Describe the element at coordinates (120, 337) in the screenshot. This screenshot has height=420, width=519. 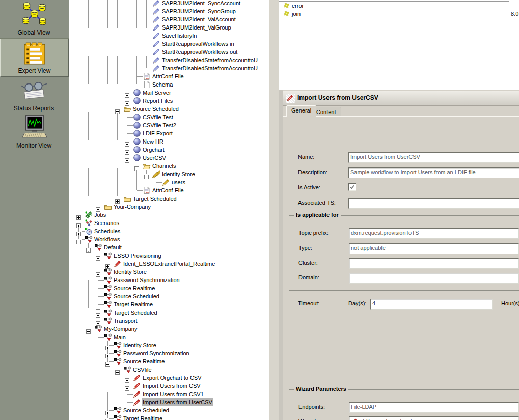
I see `tree-node-main: Main` at that location.